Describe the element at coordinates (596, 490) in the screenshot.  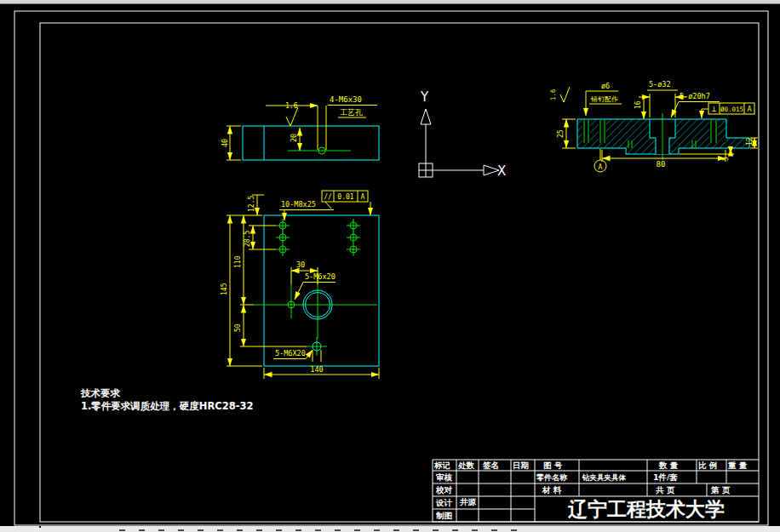
I see `title-block: 标记 处数 签名 日期 图 号 数 量 比 例 重 量 审核 零件名称 钻夹具夹…` at that location.